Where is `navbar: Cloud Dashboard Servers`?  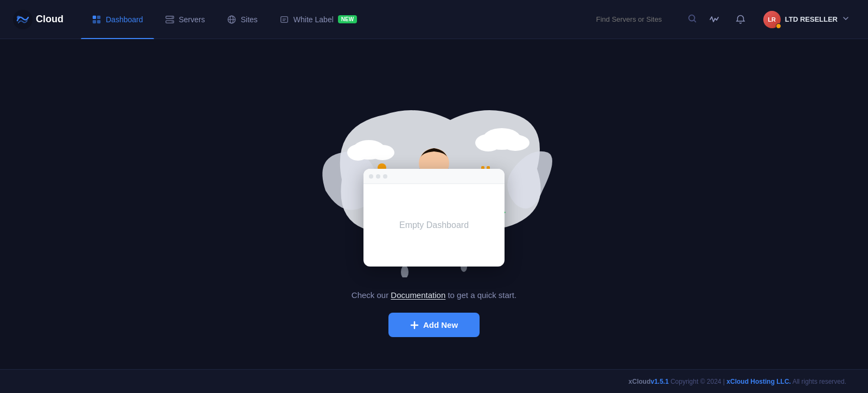
navbar: Cloud Dashboard Servers is located at coordinates (434, 20).